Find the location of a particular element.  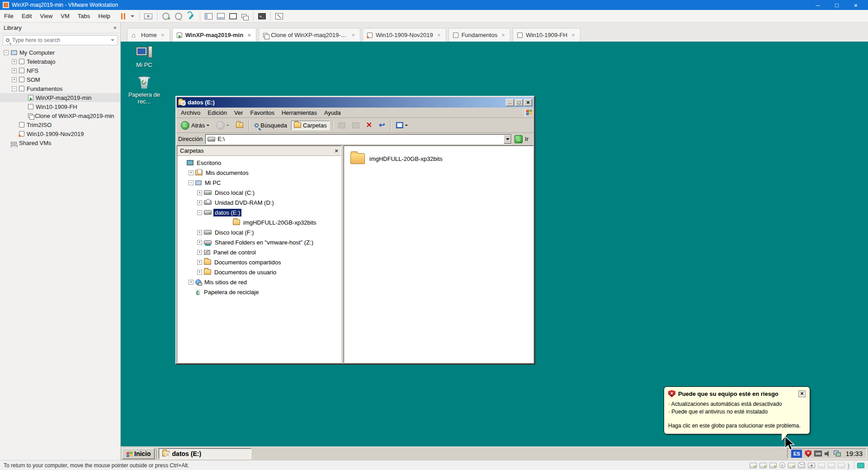

balloon-close-icon is located at coordinates (802, 394).